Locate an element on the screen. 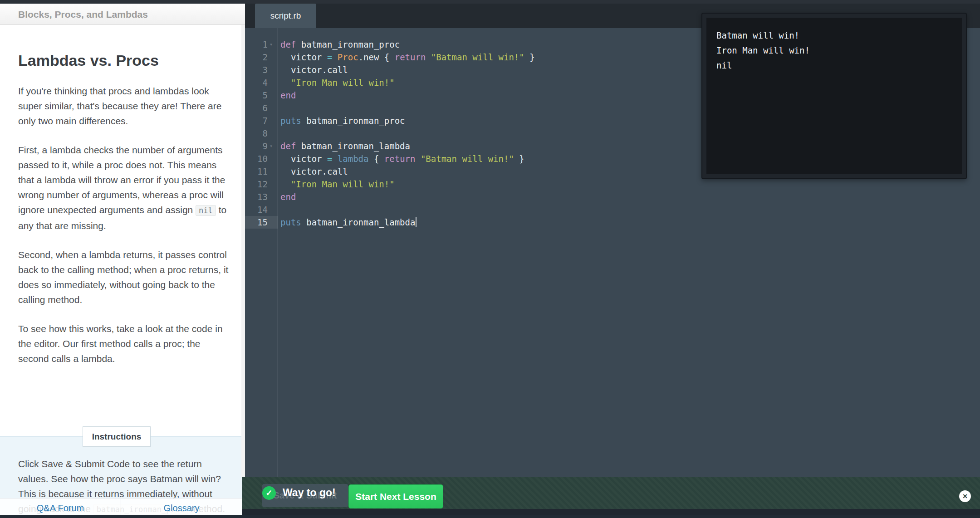  lesson-paragraph-2: First, a lambda checks the number of arg… is located at coordinates (124, 188).